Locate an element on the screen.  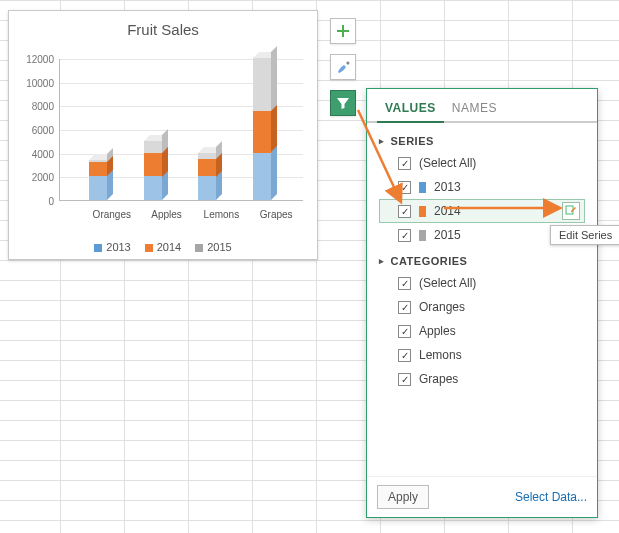
tab-values: VALUES is located at coordinates (410, 109).